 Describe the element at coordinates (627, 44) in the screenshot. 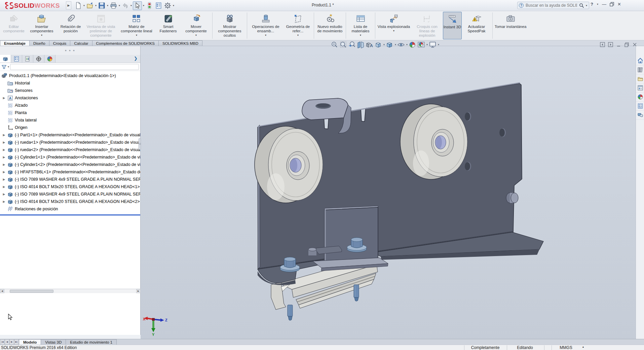

I see `doc-restore-button` at that location.